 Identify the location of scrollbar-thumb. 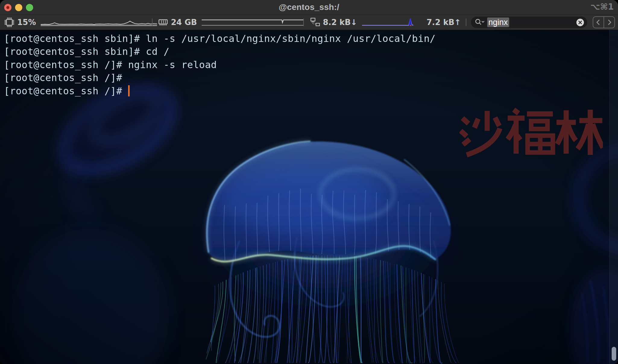
(614, 354).